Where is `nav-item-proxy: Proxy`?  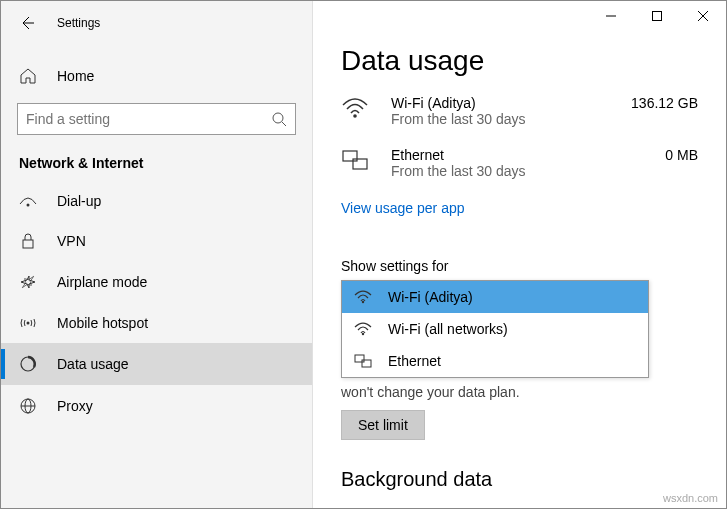
nav-item-proxy: Proxy is located at coordinates (156, 406).